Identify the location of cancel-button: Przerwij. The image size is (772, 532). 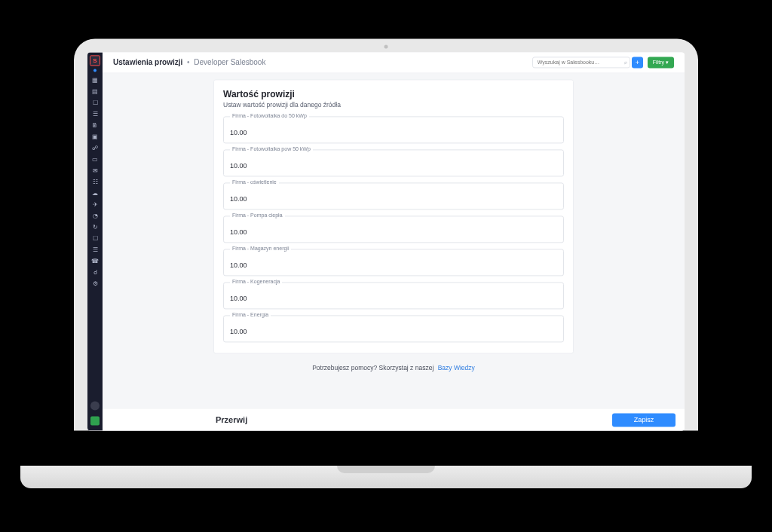
(231, 420).